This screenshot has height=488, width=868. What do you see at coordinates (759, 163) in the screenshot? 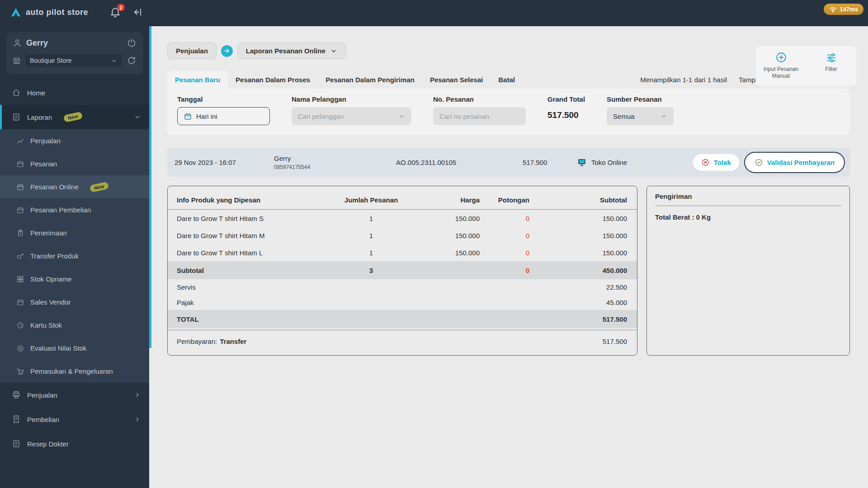
I see `check-circle-icon` at bounding box center [759, 163].